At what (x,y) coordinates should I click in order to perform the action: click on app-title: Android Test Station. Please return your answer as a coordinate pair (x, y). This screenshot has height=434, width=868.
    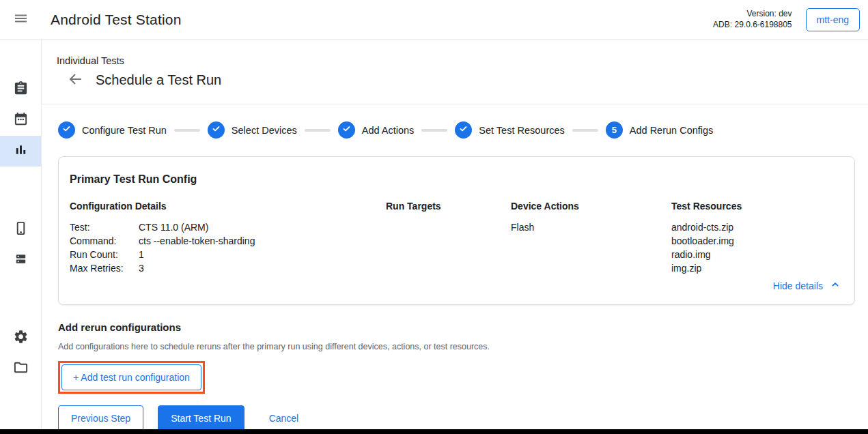
    Looking at the image, I should click on (116, 20).